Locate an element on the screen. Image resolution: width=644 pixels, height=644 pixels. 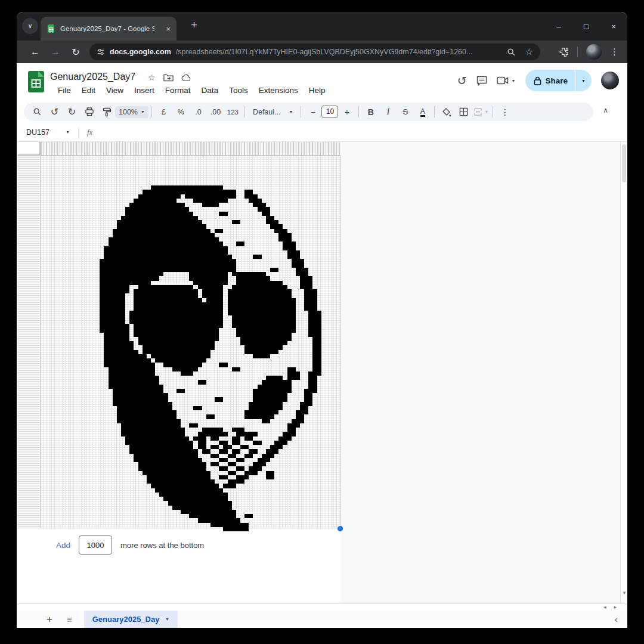
share-label: Share is located at coordinates (557, 81).